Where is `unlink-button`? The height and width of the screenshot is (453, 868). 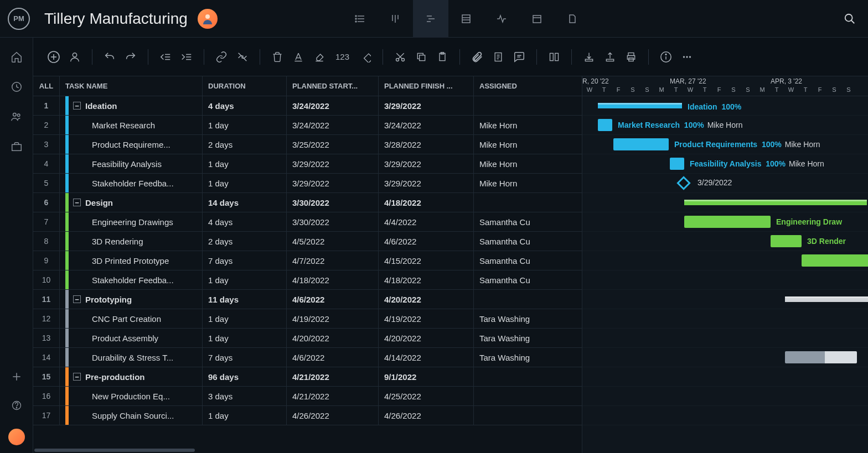 unlink-button is located at coordinates (242, 57).